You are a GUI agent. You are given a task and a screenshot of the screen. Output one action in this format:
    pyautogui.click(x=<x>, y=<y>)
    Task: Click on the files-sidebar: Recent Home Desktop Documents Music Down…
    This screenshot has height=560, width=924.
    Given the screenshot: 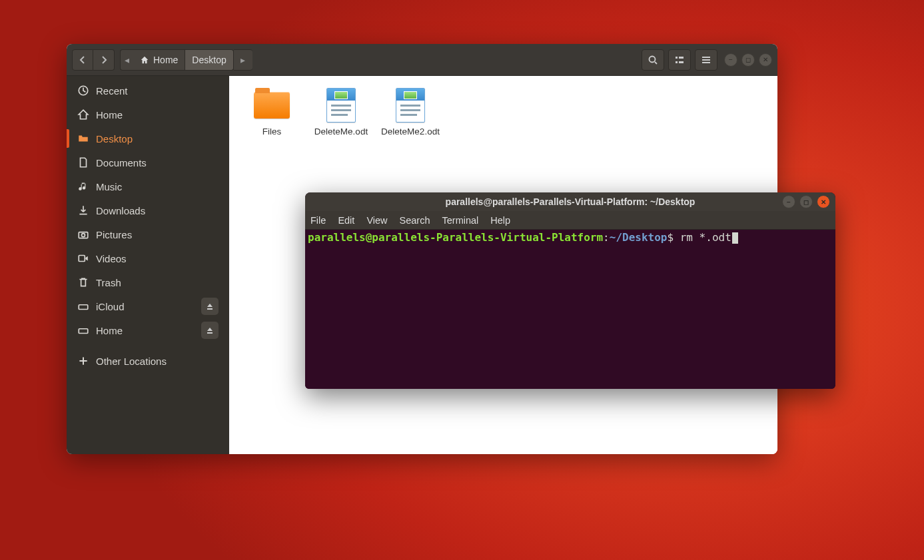 What is the action you would take?
    pyautogui.click(x=148, y=265)
    